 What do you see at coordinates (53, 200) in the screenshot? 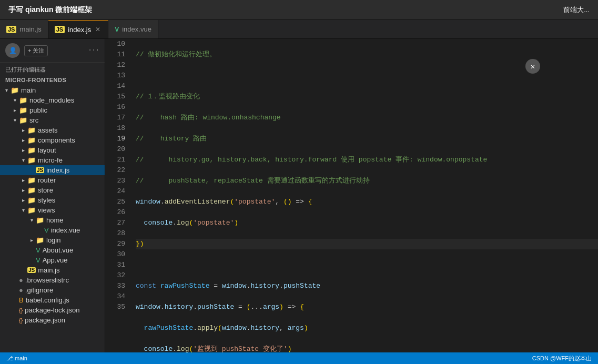
I see `tree-item: ▸ 📁 styles` at bounding box center [53, 200].